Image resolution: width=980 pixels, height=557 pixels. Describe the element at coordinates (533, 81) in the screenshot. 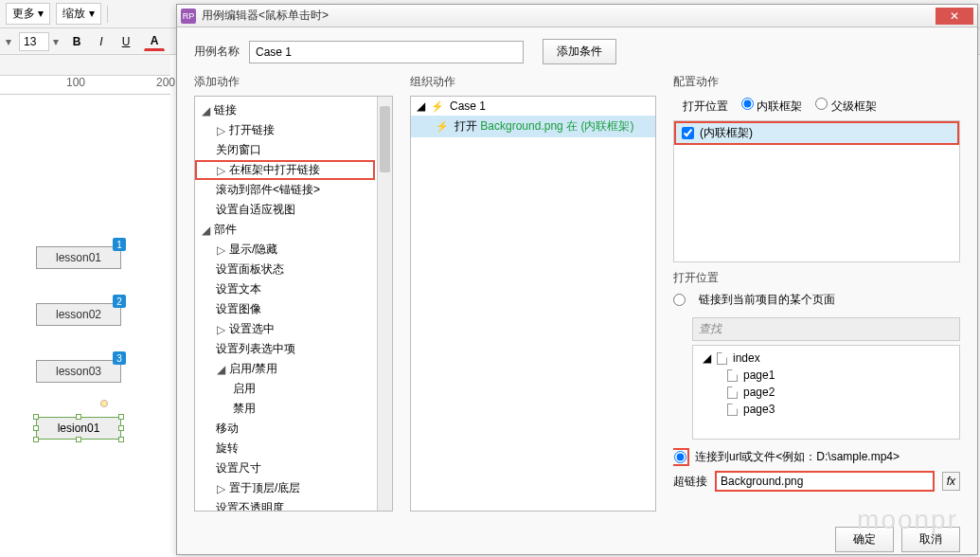

I see `col2-title: 组织动作` at that location.